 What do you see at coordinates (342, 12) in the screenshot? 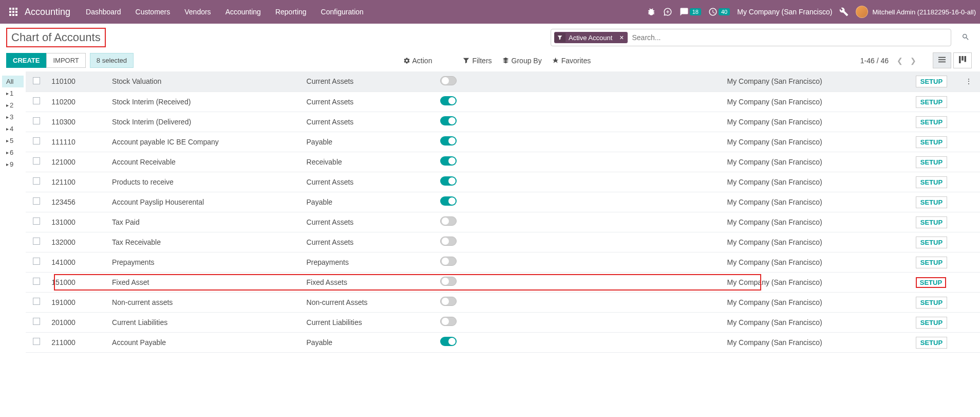
I see `nav-configuration: Configuration` at bounding box center [342, 12].